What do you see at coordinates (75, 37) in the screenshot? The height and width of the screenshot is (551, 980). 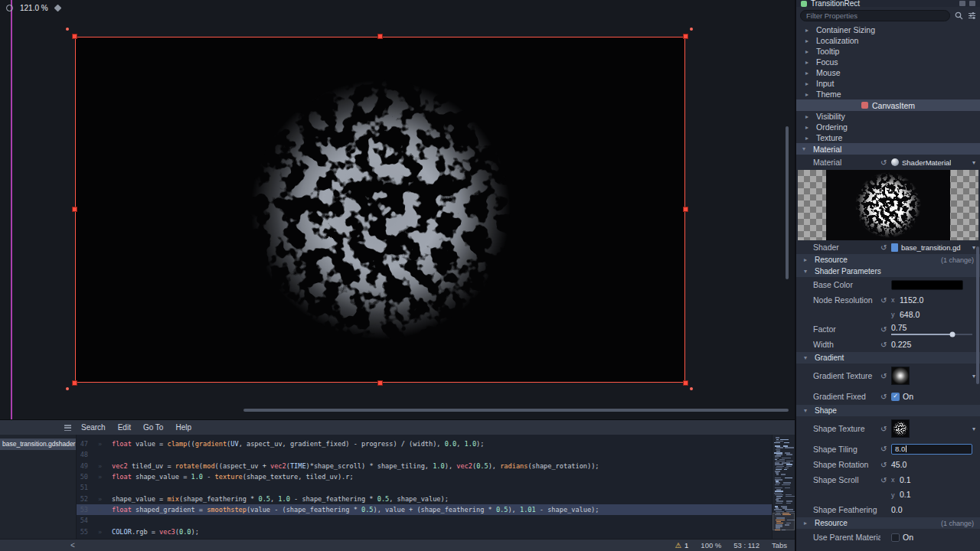 I see `scale-handle-top-left` at bounding box center [75, 37].